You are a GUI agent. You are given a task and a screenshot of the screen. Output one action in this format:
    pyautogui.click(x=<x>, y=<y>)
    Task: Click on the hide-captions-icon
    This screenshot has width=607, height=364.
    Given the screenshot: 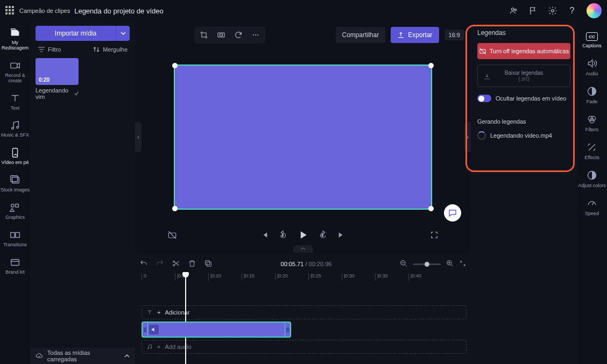 What is the action you would take?
    pyautogui.click(x=172, y=235)
    